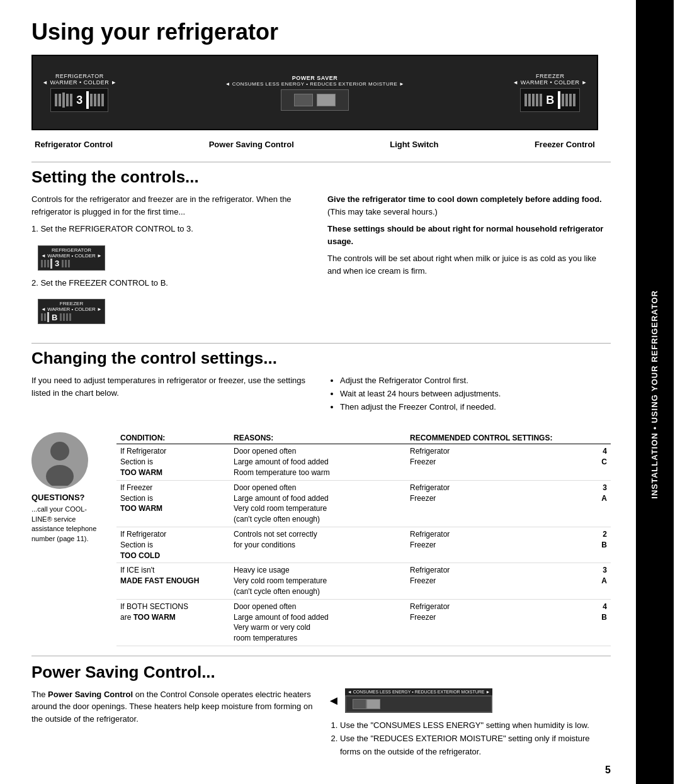 The width and height of the screenshot is (680, 784). I want to click on frz-control-section: FREEZER ◄ WARMER • COLDER ► B, so click(550, 92).